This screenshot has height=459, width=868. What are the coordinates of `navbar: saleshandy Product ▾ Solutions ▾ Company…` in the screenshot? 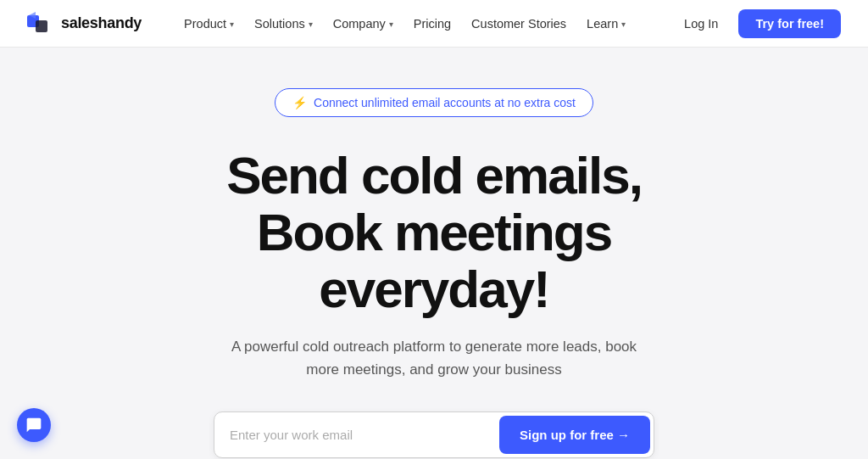 It's located at (434, 24).